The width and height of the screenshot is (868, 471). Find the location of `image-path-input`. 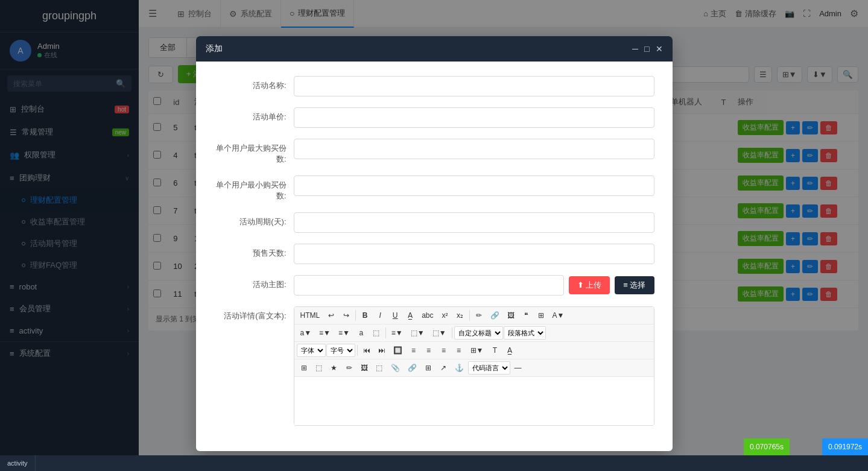

image-path-input is located at coordinates (429, 285).